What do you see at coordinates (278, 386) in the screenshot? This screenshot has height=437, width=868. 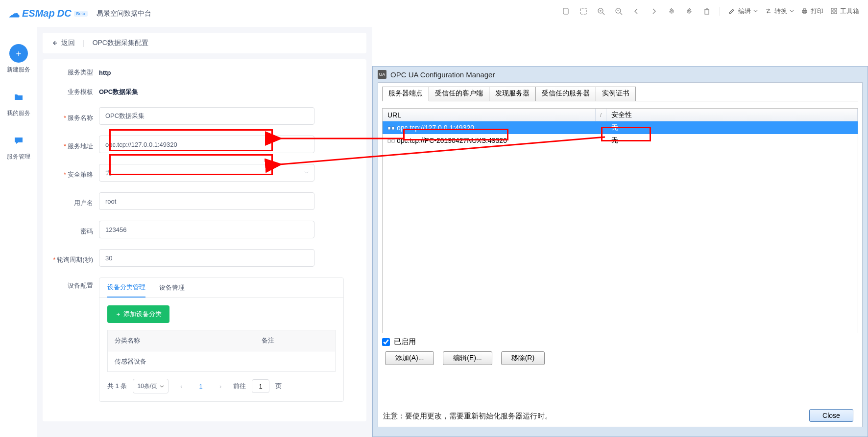 I see `pager-page-suffix: 页` at bounding box center [278, 386].